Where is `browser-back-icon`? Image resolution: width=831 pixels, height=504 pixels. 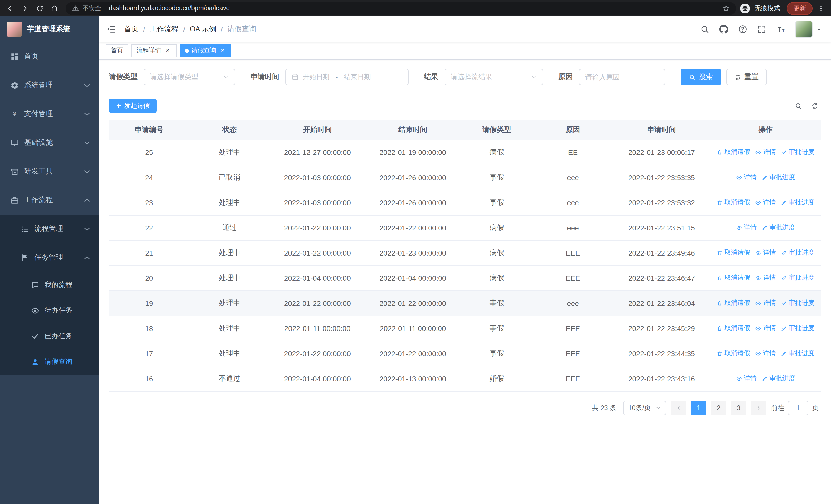
browser-back-icon is located at coordinates (10, 8).